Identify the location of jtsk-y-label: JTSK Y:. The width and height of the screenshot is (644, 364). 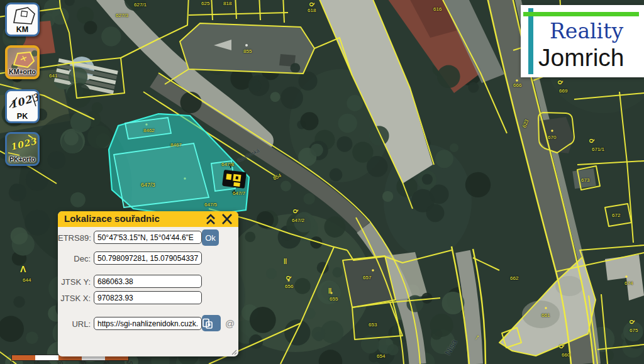
(74, 282).